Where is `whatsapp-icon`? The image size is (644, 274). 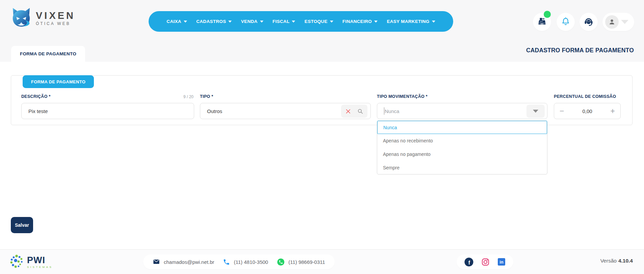
whatsapp-icon is located at coordinates (281, 262).